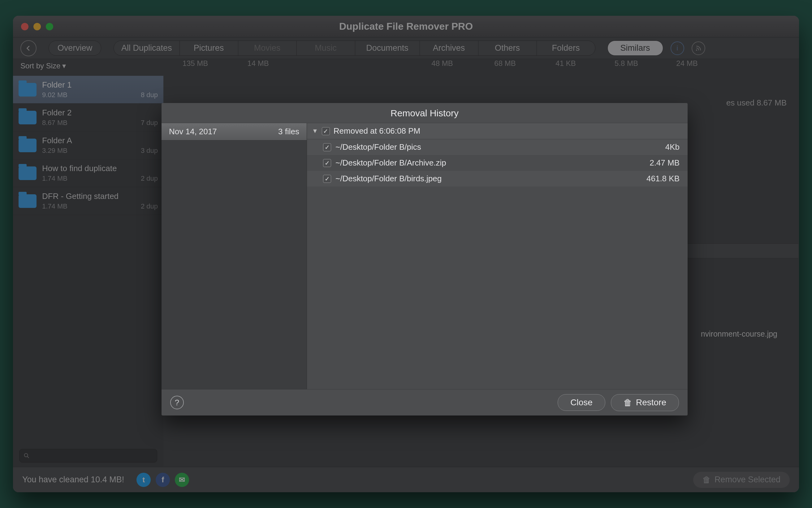 The height and width of the screenshot is (508, 812). What do you see at coordinates (315, 131) in the screenshot?
I see `disclosure-triangle-icon: ▼` at bounding box center [315, 131].